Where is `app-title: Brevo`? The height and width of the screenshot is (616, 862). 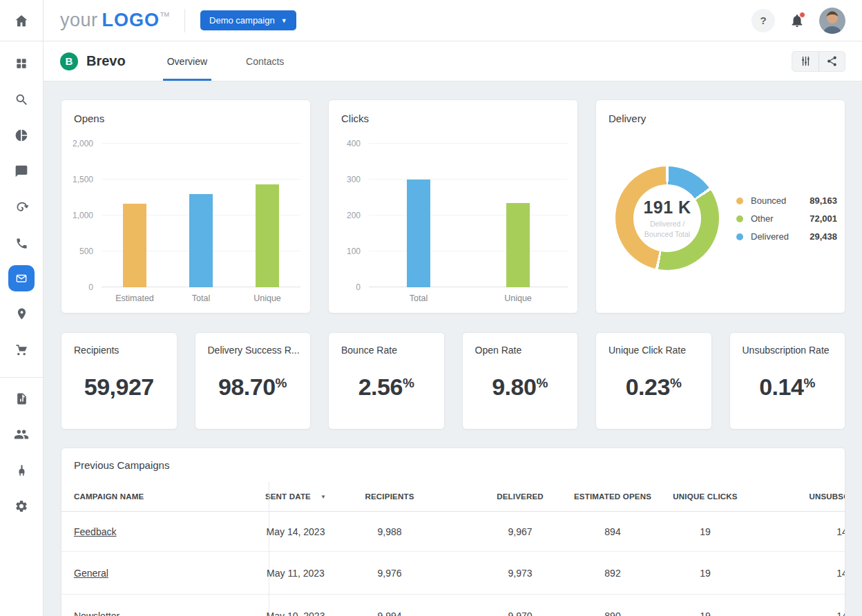
app-title: Brevo is located at coordinates (106, 61).